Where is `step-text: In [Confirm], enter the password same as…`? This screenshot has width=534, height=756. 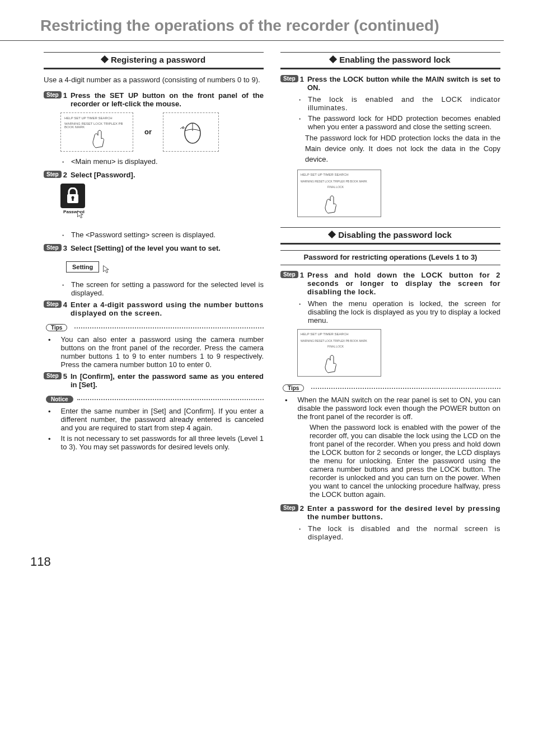
step-text: In [Confirm], enter the password same as… is located at coordinates (167, 381).